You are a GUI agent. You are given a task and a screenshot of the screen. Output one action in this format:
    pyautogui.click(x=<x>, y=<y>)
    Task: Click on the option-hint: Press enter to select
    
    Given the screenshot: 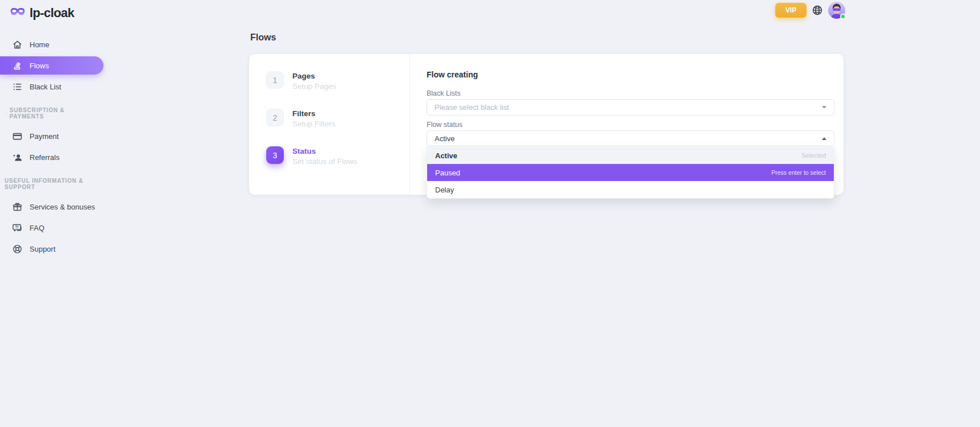 What is the action you would take?
    pyautogui.click(x=799, y=173)
    